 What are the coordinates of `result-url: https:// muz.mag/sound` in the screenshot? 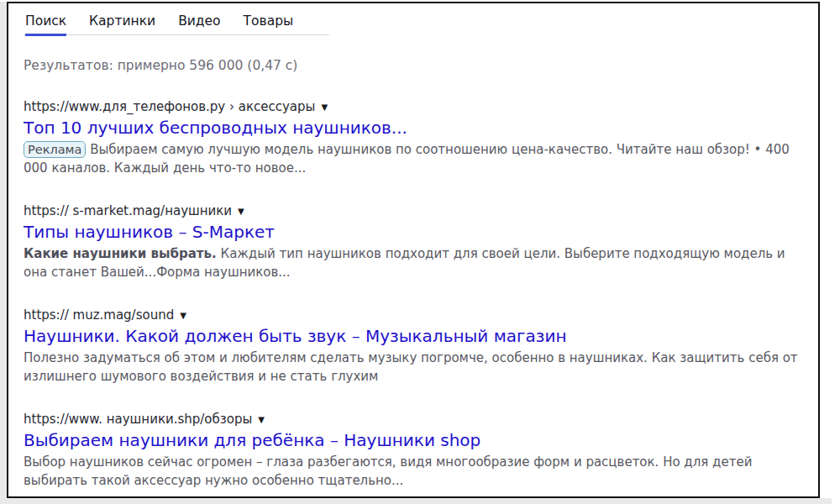 It's located at (99, 315).